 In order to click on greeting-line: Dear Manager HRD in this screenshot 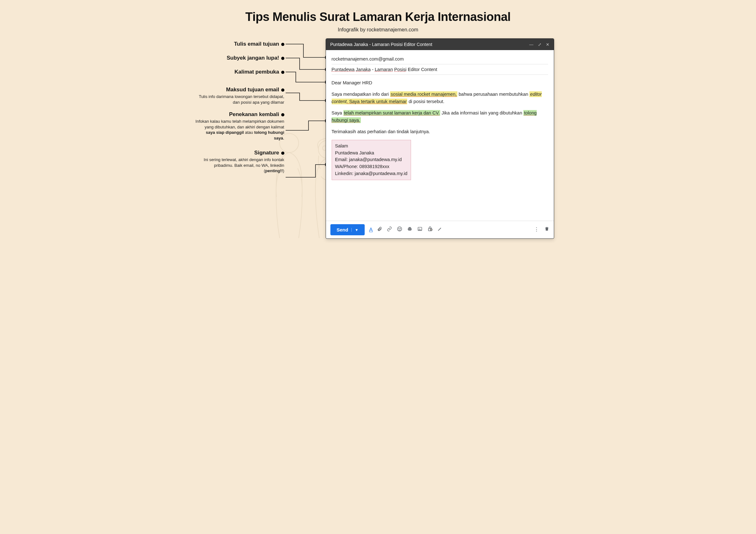, I will do `click(440, 83)`.